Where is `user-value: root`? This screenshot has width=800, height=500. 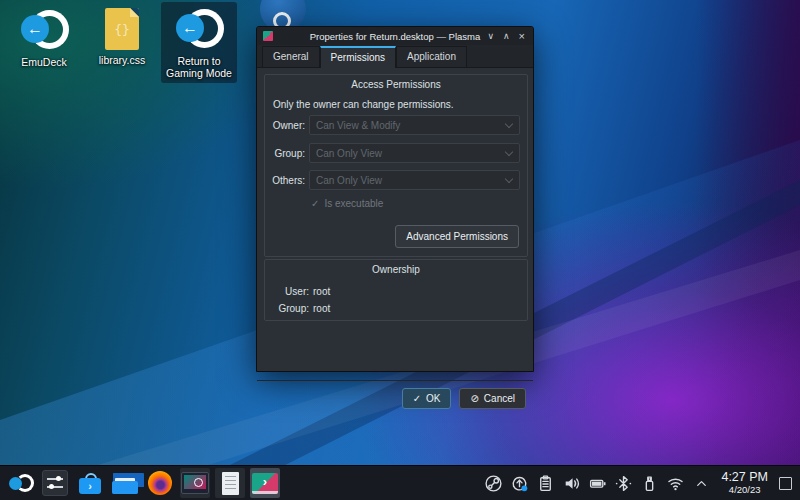
user-value: root is located at coordinates (322, 292).